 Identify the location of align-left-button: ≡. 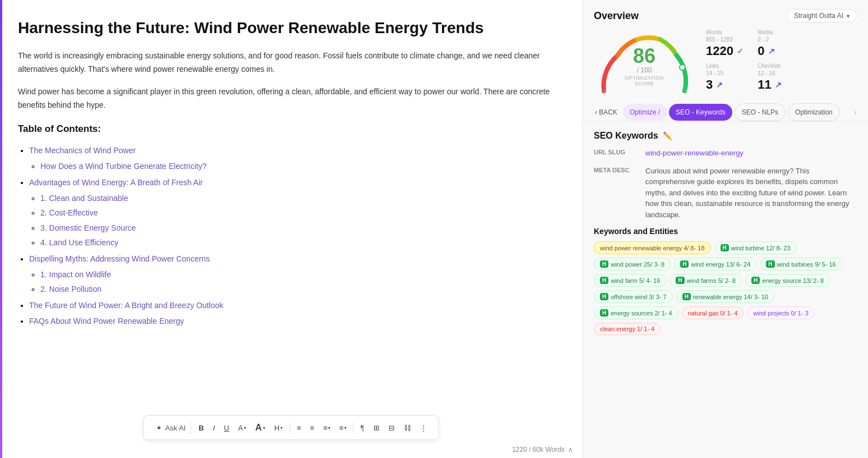
(299, 428).